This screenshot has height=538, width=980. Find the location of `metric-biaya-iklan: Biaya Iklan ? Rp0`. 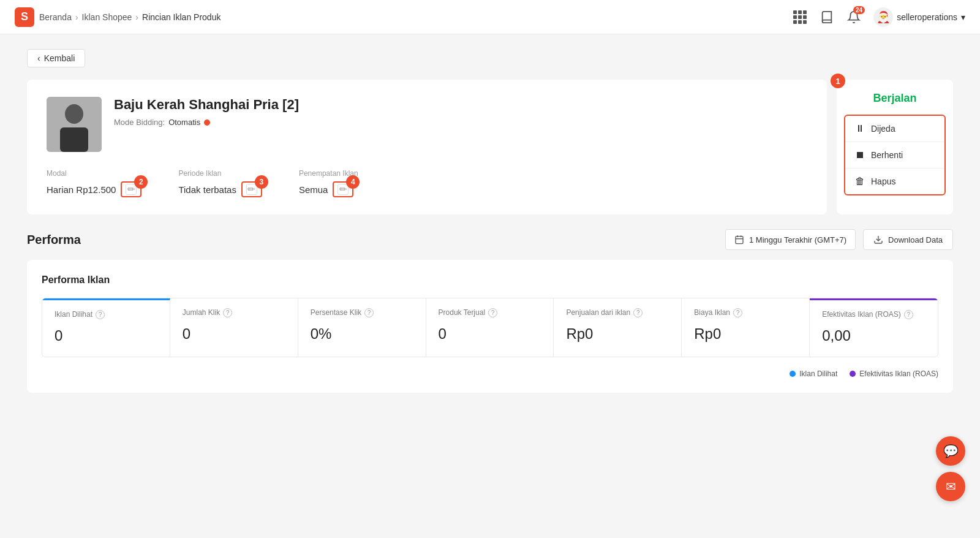

metric-biaya-iklan: Biaya Iklan ? Rp0 is located at coordinates (746, 327).